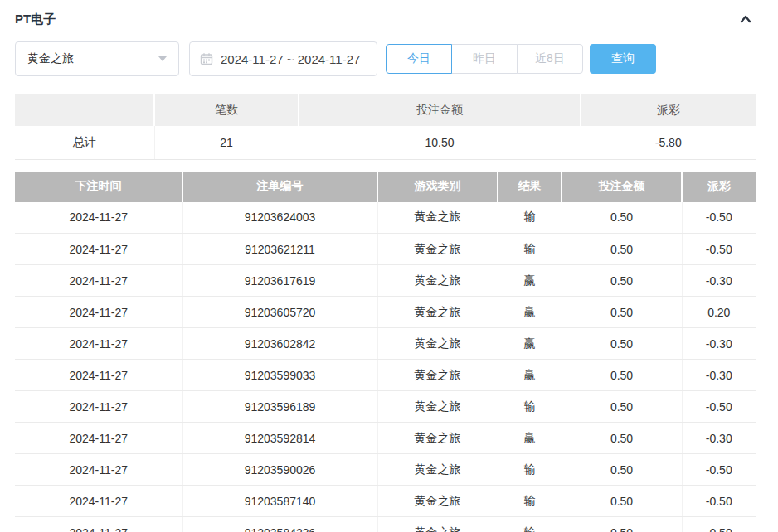 Image resolution: width=778 pixels, height=532 pixels. What do you see at coordinates (718, 187) in the screenshot?
I see `records-column-header: 派彩` at bounding box center [718, 187].